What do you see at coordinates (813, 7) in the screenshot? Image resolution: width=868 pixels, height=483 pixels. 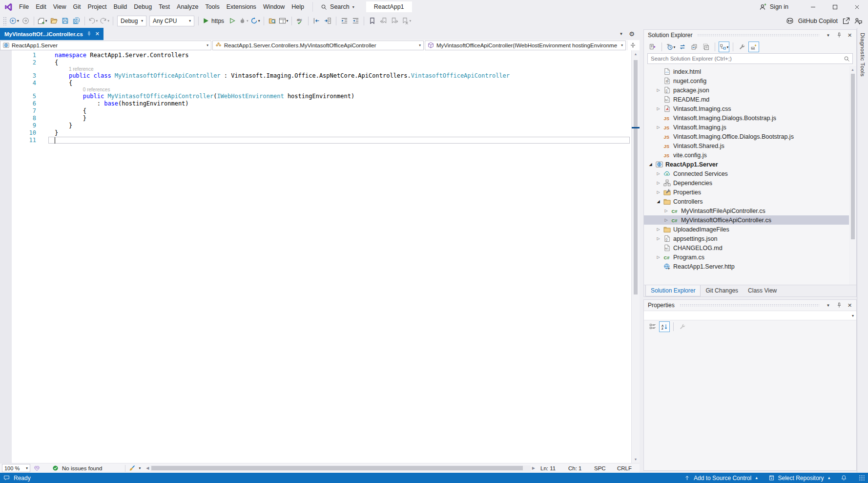 I see `minimize-button` at bounding box center [813, 7].